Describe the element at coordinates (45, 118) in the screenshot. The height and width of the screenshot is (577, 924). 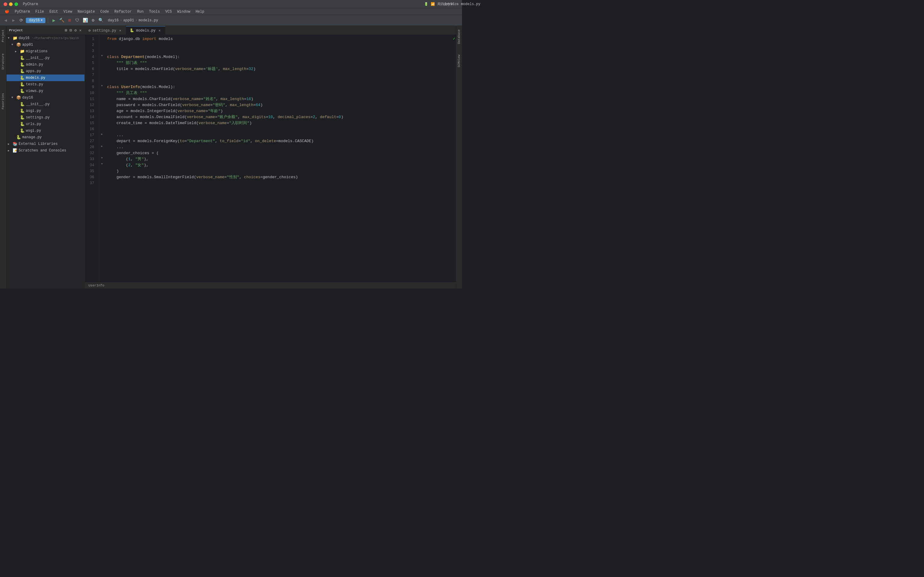
I see `tree-item-settings: ▶ 🐍 settings.py` at that location.